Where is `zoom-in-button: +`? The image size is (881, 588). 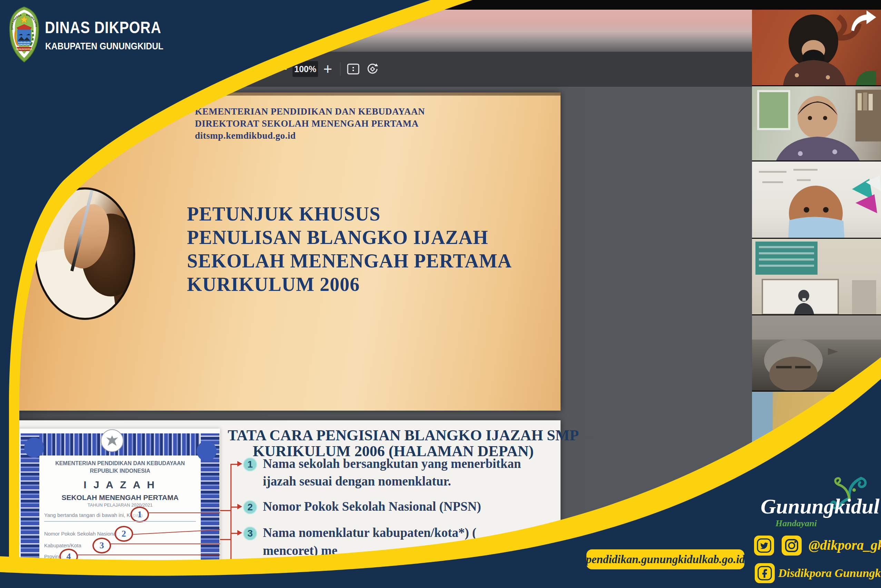 zoom-in-button: + is located at coordinates (328, 69).